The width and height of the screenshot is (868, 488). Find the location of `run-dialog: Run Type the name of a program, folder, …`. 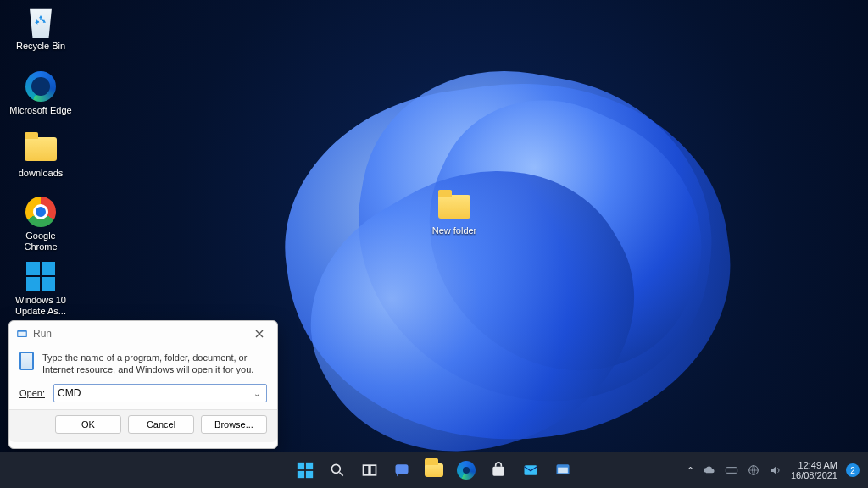

run-dialog: Run Type the name of a program, folder, … is located at coordinates (143, 385).